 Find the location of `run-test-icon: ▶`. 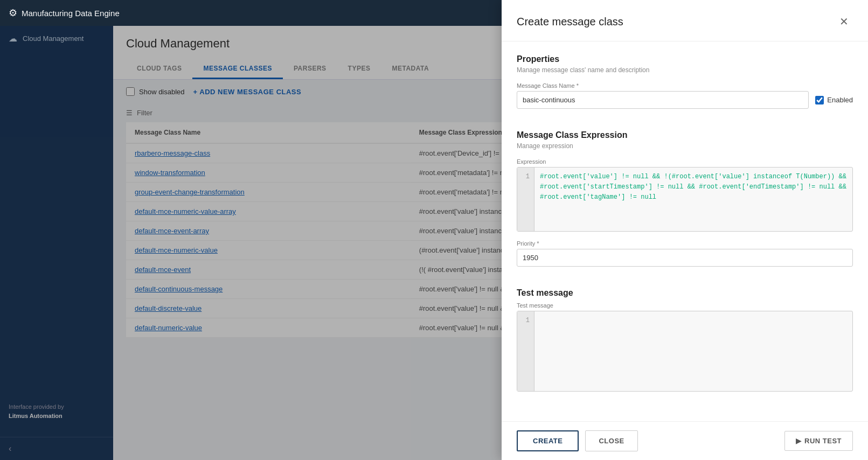

run-test-icon: ▶ is located at coordinates (798, 441).